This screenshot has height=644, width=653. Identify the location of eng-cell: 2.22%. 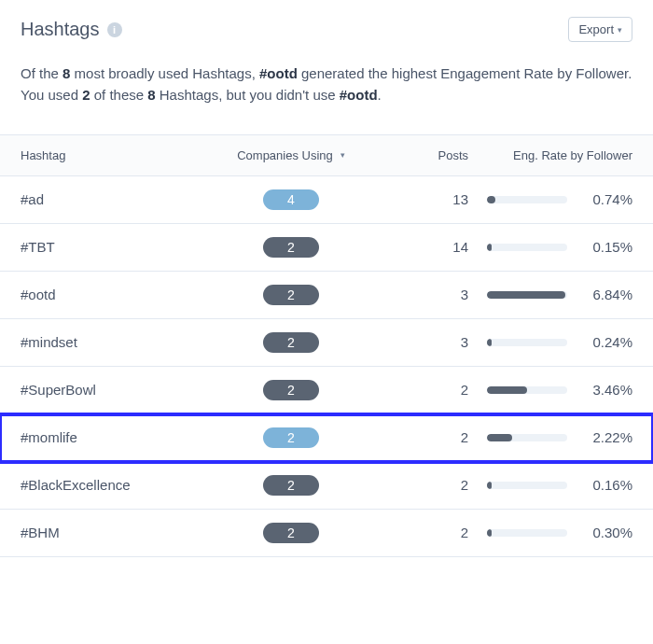
(550, 437).